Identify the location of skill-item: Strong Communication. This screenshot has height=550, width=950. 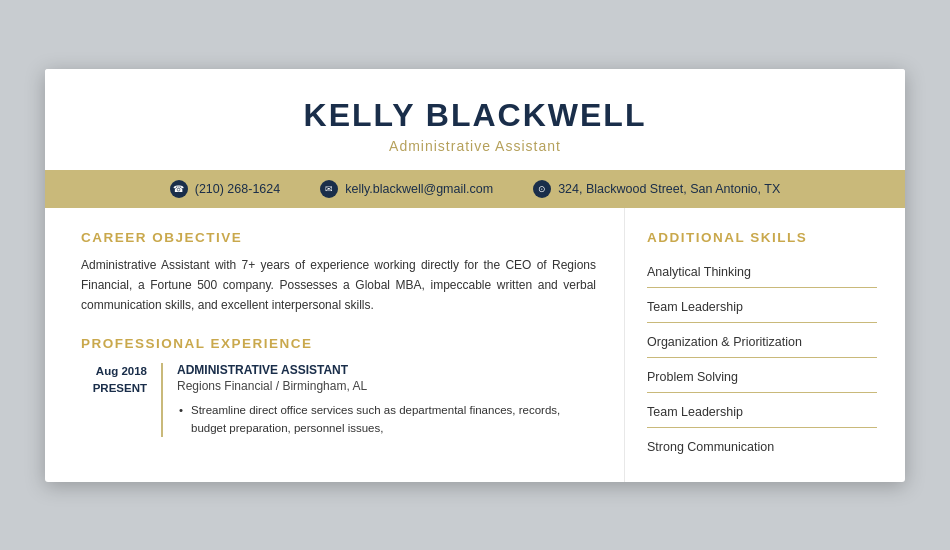
(762, 446).